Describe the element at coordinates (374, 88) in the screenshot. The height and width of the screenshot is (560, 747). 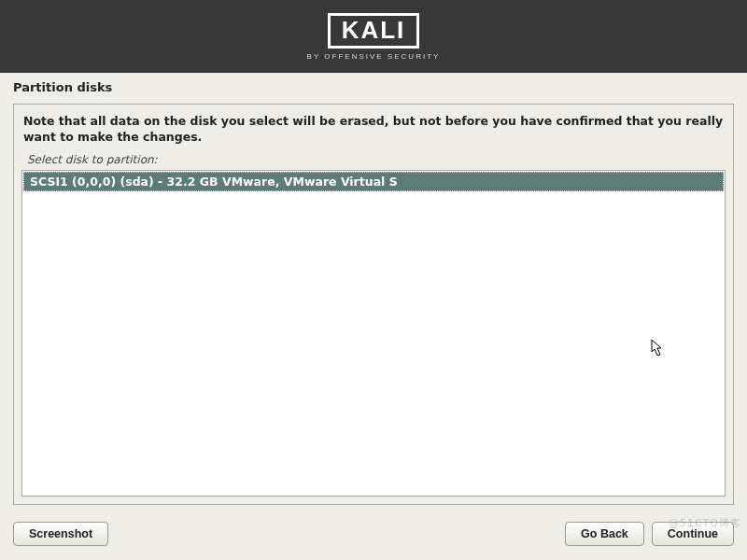
I see `page-title: Partition disks` at that location.